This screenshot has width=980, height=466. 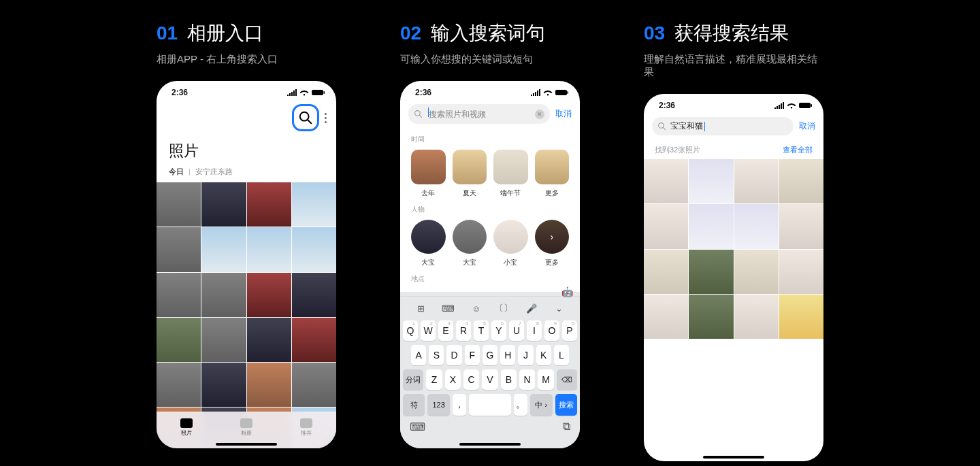 What do you see at coordinates (541, 405) in the screenshot?
I see `key-lang: 中 ›` at bounding box center [541, 405].